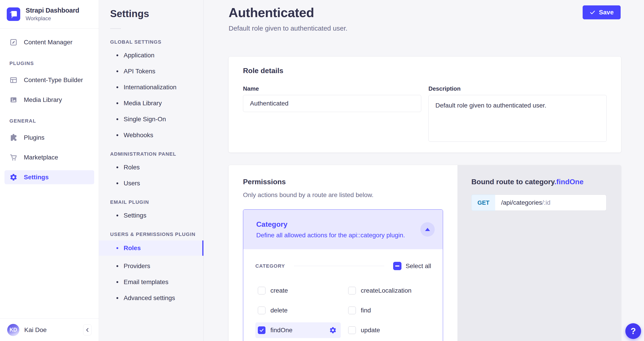 The image size is (644, 341). I want to click on action-update: update, so click(388, 330).